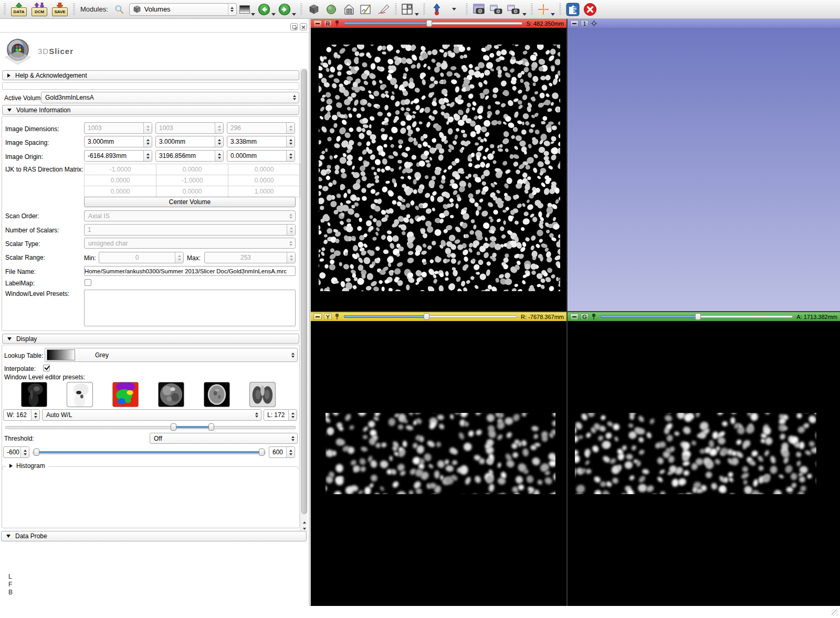  What do you see at coordinates (261, 452) in the screenshot?
I see `slider-handle-max` at bounding box center [261, 452].